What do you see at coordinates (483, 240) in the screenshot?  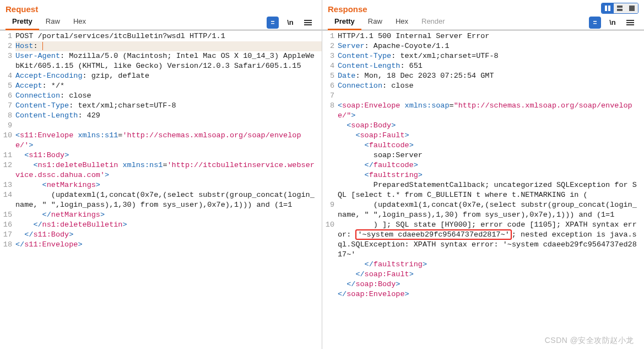 I see `code-line: 10 ) ]; SQL state [HY000]; error code [1…` at bounding box center [483, 240].